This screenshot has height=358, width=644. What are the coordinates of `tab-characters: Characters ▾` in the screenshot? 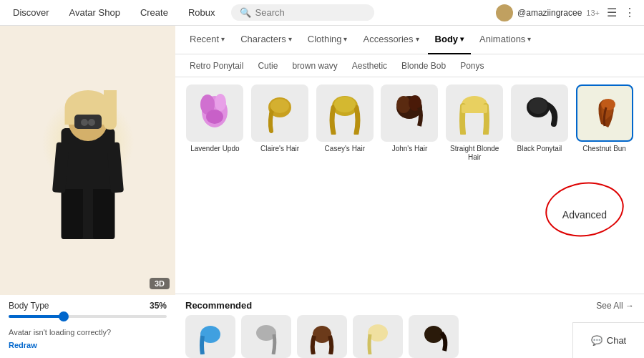 It's located at (266, 40).